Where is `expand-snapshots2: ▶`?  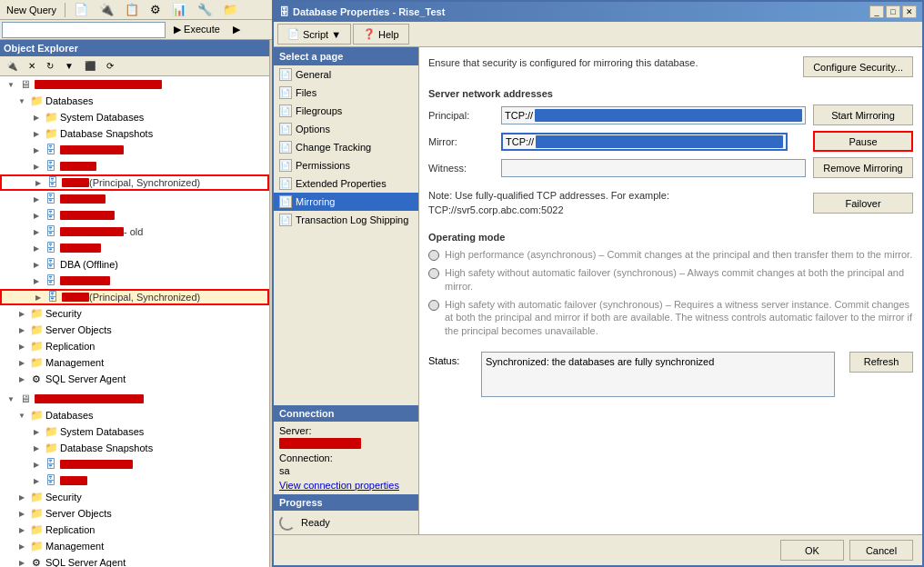 expand-snapshots2: ▶ is located at coordinates (36, 448).